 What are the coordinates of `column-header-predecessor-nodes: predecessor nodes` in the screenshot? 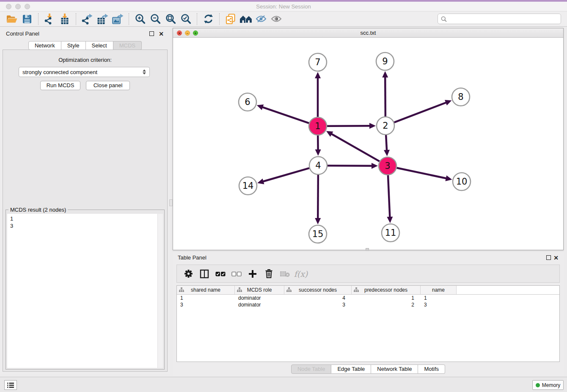 It's located at (386, 290).